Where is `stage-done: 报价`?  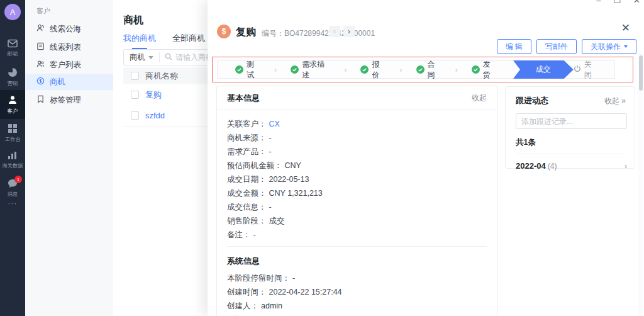 stage-done: 报价 is located at coordinates (373, 70).